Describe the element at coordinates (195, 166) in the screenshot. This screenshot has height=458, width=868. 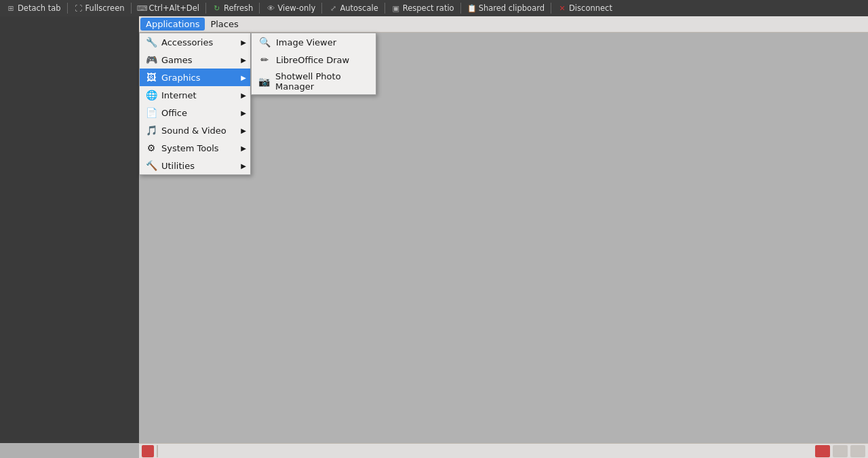
I see `menu-item-utilities: 🔨 Utilities ▶` at that location.